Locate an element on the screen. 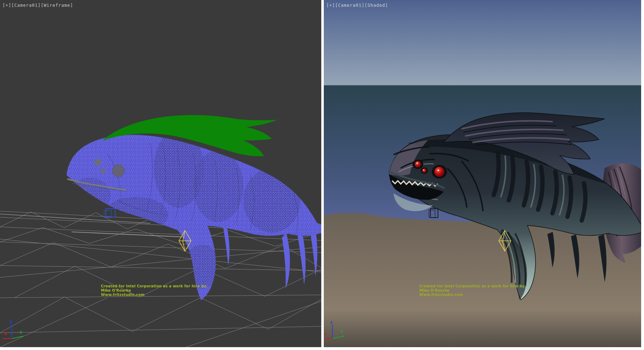 The image size is (644, 350). axis-y-label: Y is located at coordinates (342, 332).